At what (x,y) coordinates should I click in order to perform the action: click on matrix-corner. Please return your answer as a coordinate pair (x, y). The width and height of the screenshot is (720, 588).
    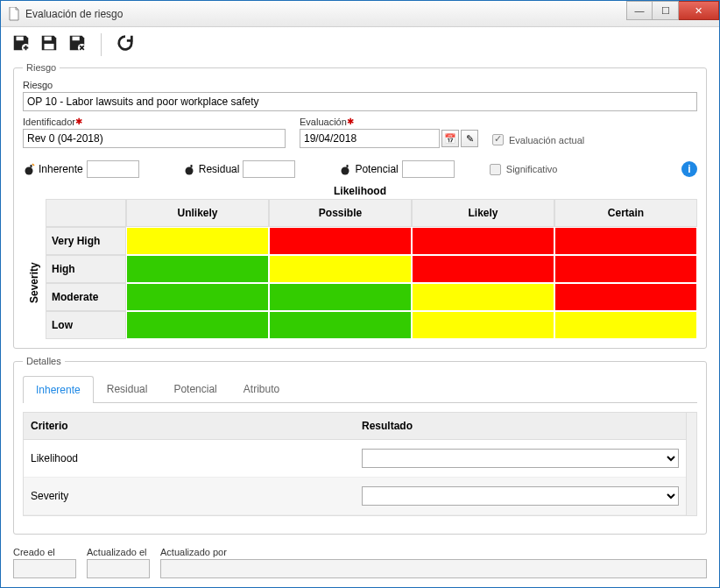
    Looking at the image, I should click on (34, 213).